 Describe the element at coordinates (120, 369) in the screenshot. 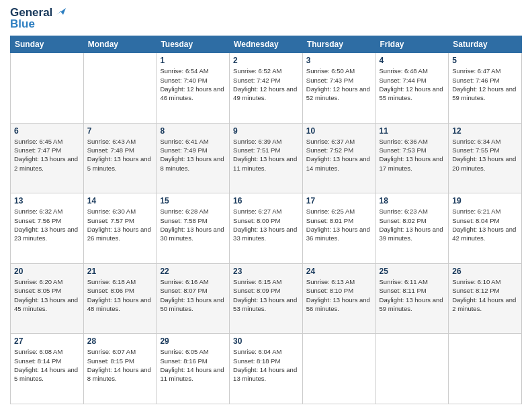

I see `calendar-day-28: 28Sunrise: 6:07 AM Sunset: 8:15 PM Dayli…` at that location.